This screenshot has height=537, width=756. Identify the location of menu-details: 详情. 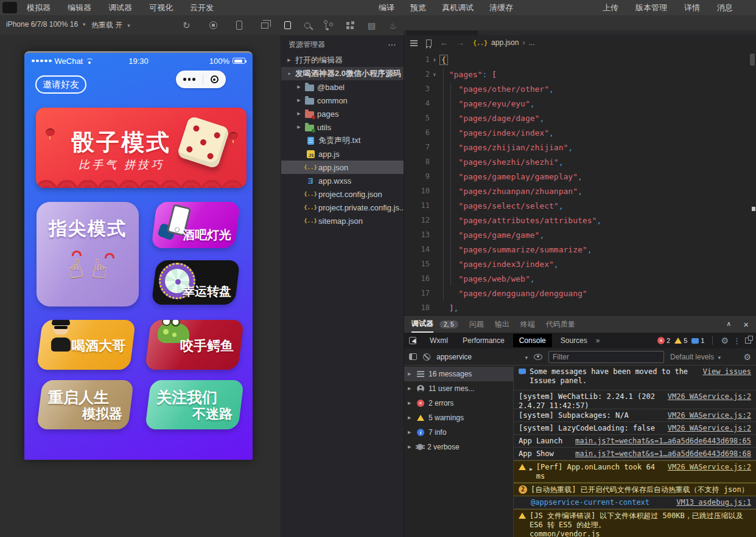
(692, 8).